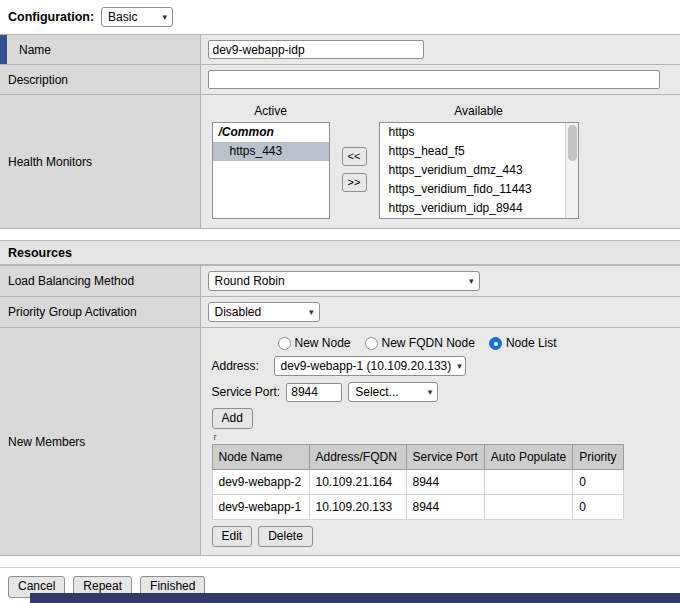  Describe the element at coordinates (340, 17) in the screenshot. I see `configuration-bar: Configuration: Basic ▾` at that location.